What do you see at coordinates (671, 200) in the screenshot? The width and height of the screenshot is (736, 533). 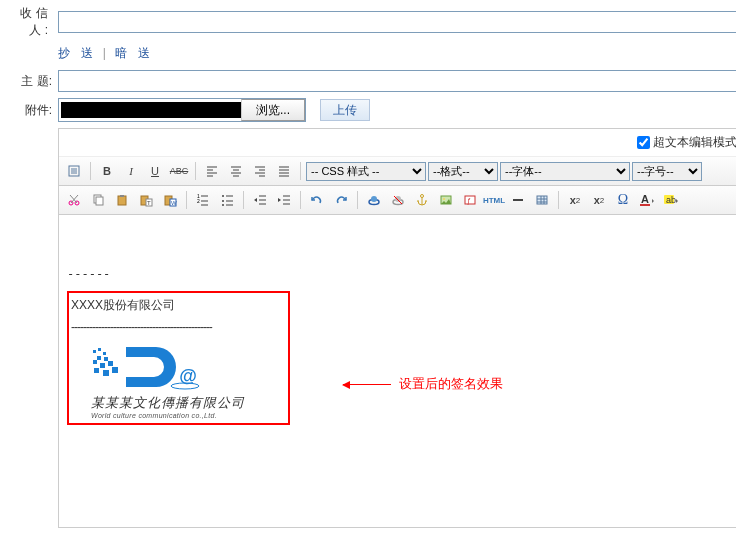 I see `svg-text: ab` at bounding box center [671, 200].